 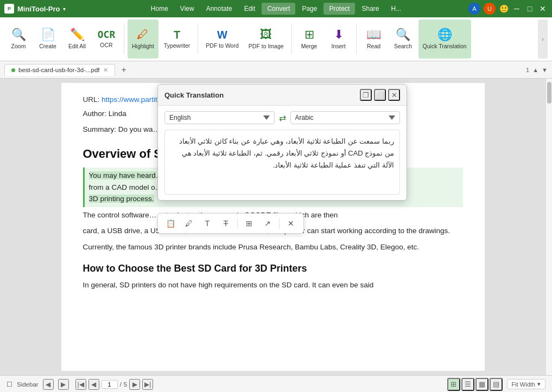 What do you see at coordinates (60, 70) in the screenshot?
I see `tab-pdf: best-sd-card-usb-for-3d-...pdf ✕` at bounding box center [60, 70].